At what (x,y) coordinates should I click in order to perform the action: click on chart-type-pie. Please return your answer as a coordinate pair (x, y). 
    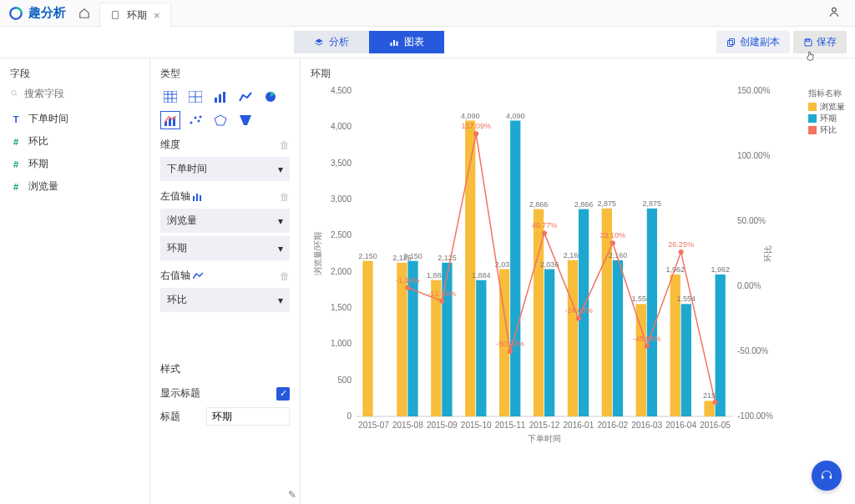
    Looking at the image, I should click on (271, 97).